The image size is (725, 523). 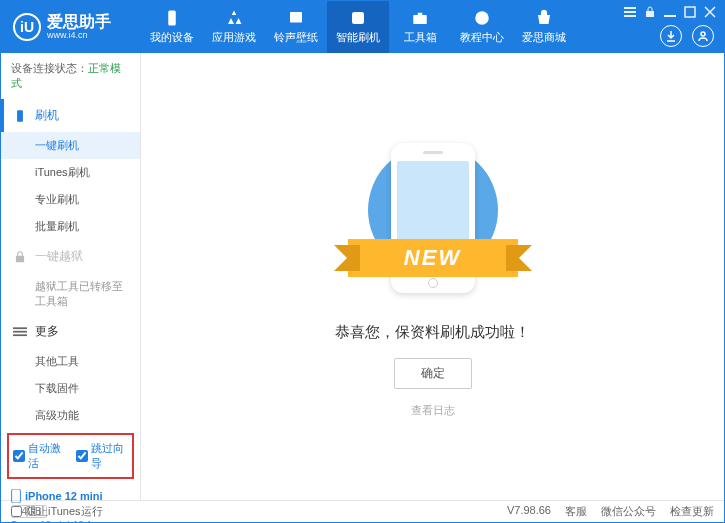 What do you see at coordinates (70, 388) in the screenshot?
I see `sidebar-item-download-firmware: 下载固件` at bounding box center [70, 388].